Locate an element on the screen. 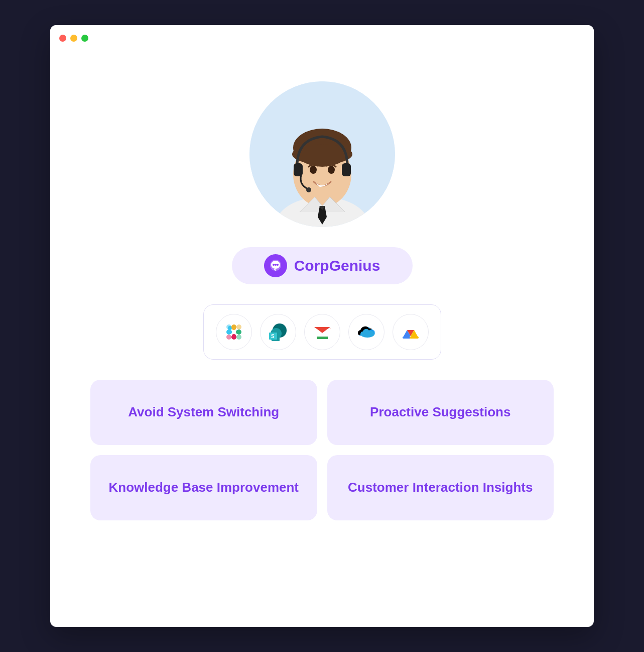 The width and height of the screenshot is (644, 652). brand-name-label: CorpGenius is located at coordinates (337, 266).